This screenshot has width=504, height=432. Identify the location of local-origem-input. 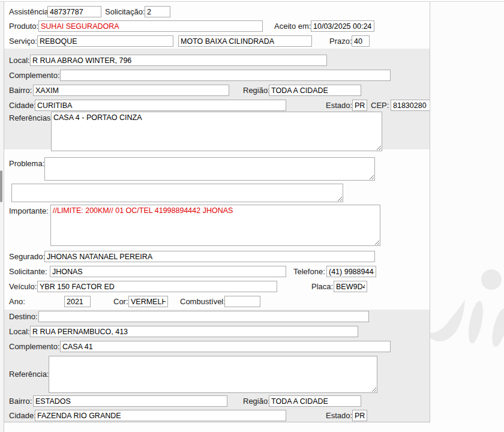
(179, 60).